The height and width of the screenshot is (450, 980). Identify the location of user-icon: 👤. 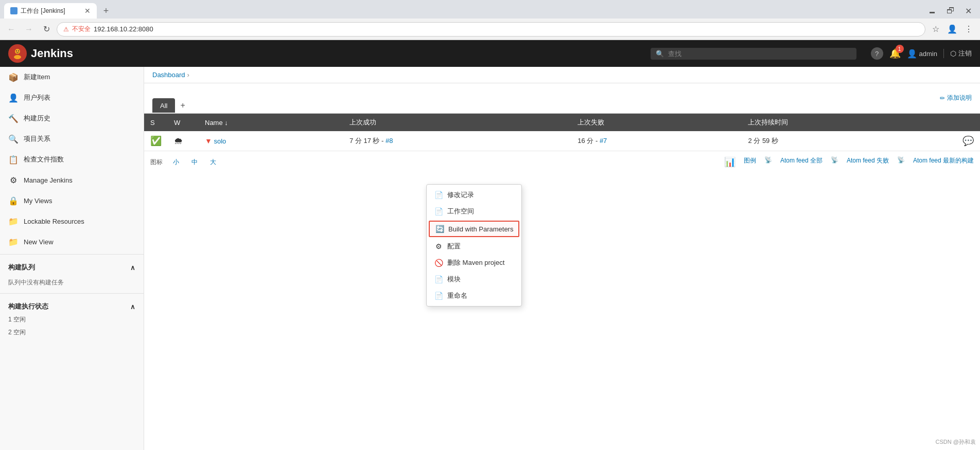
(912, 53).